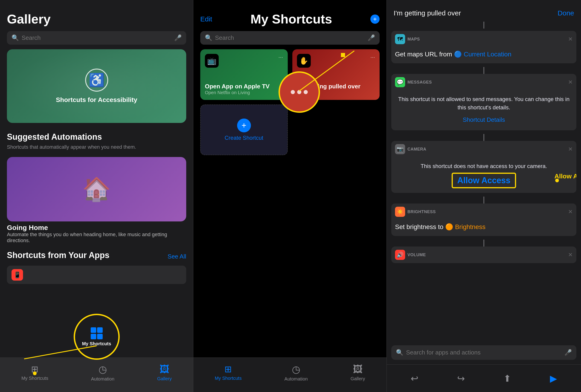 Image resolution: width=581 pixels, height=392 pixels. Describe the element at coordinates (416, 255) in the screenshot. I see `volume-label: VOLUME` at that location.